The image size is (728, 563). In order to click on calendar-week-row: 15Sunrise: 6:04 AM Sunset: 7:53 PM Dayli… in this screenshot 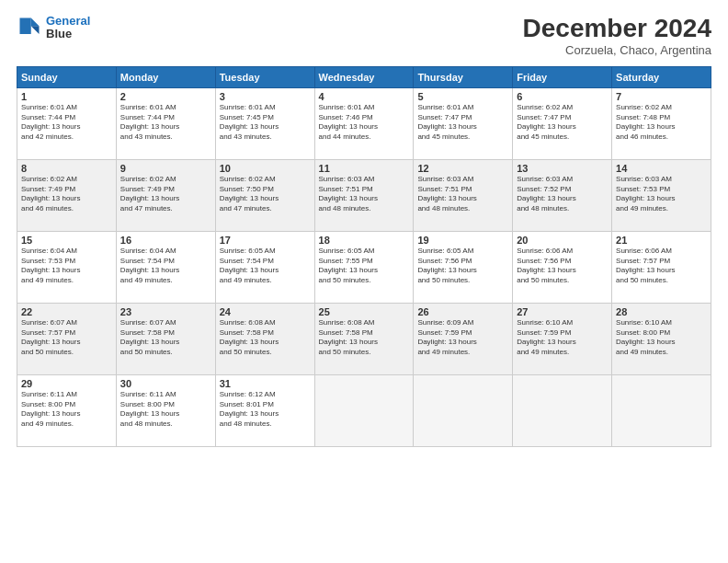, I will do `click(364, 267)`.